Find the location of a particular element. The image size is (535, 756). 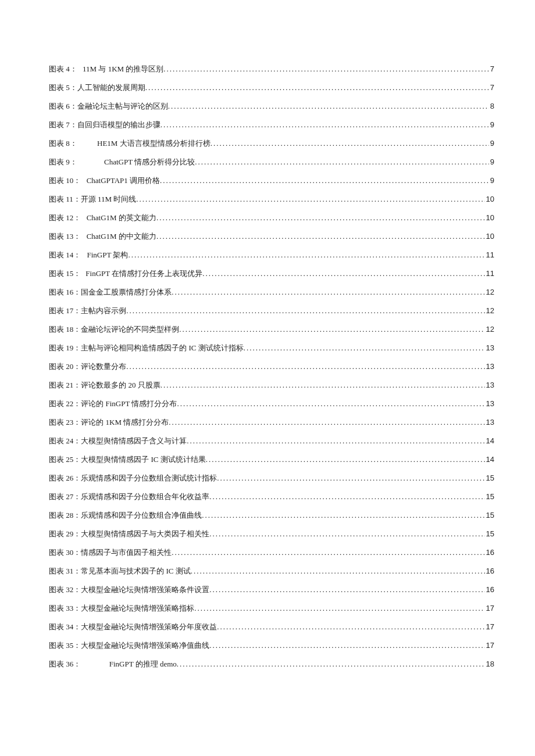

toc-entry: 图表 10：ChatGPTAP1 调用价格9 is located at coordinates (272, 180).